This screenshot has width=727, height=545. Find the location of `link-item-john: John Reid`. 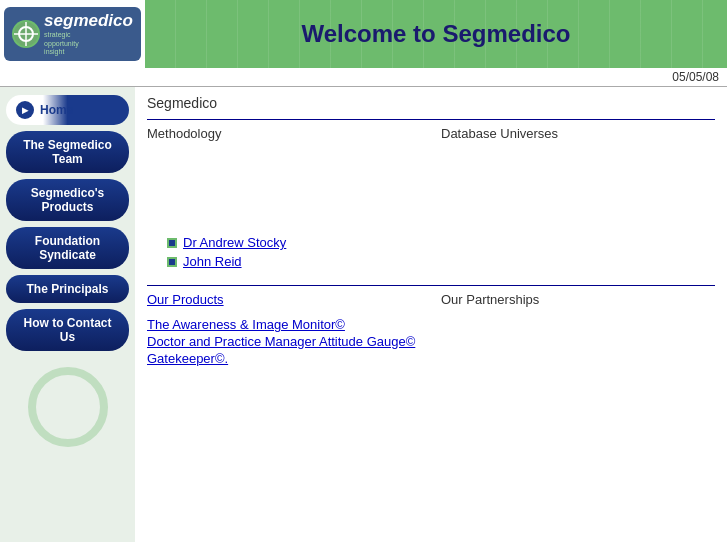

link-item-john: John Reid is located at coordinates (441, 262).